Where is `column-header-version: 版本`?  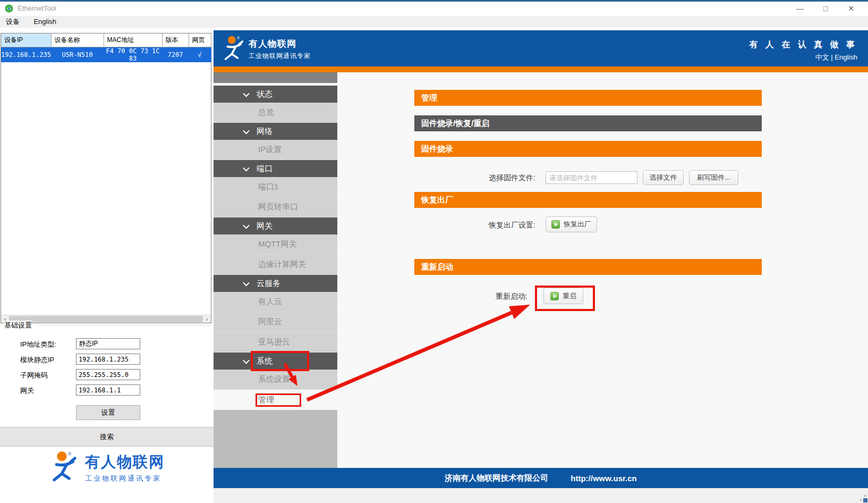
column-header-version: 版本 is located at coordinates (175, 40).